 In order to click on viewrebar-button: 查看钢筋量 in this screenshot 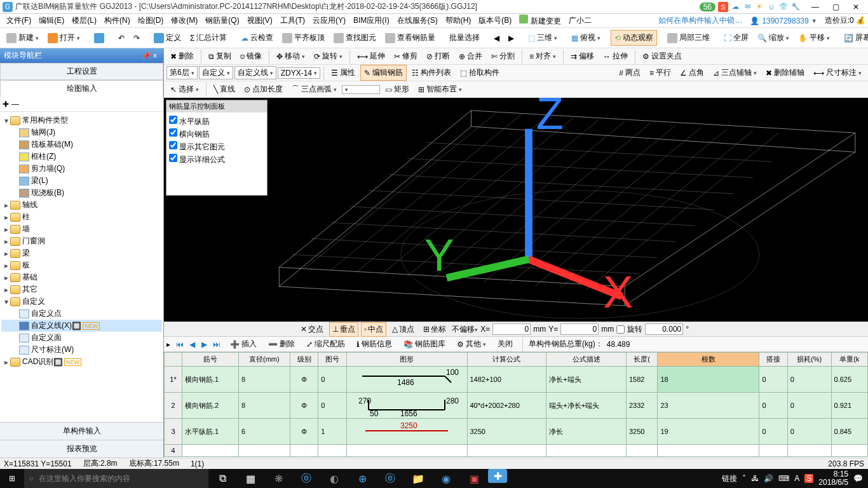, I will do `click(410, 38)`.